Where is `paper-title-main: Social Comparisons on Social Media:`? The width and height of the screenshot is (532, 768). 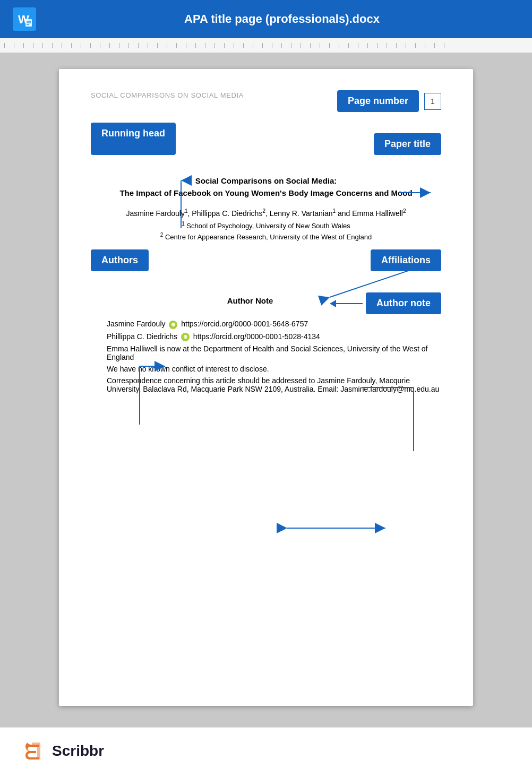
paper-title-main: Social Comparisons on Social Media: is located at coordinates (266, 180).